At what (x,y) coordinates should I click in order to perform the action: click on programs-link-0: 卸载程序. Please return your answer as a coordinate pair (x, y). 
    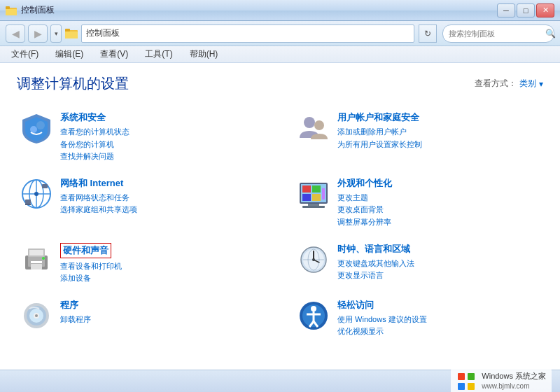
    Looking at the image, I should click on (162, 320).